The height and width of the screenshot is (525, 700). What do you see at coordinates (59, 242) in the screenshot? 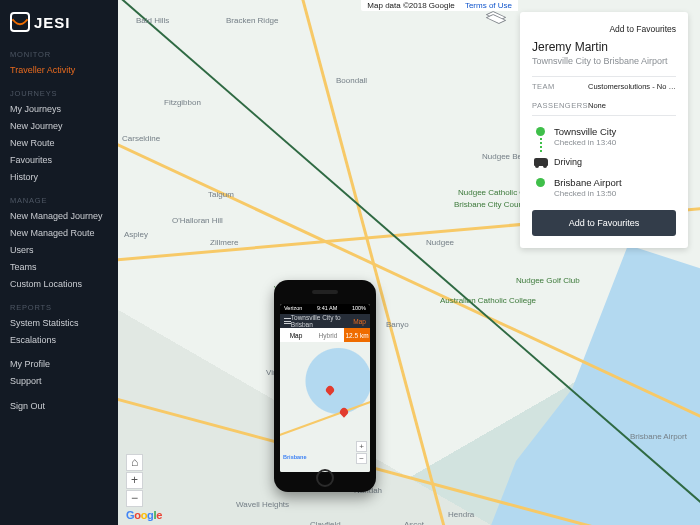
I see `sidebar-group-manage: MANAGE New Managed Journey New Managed R…` at bounding box center [59, 242].